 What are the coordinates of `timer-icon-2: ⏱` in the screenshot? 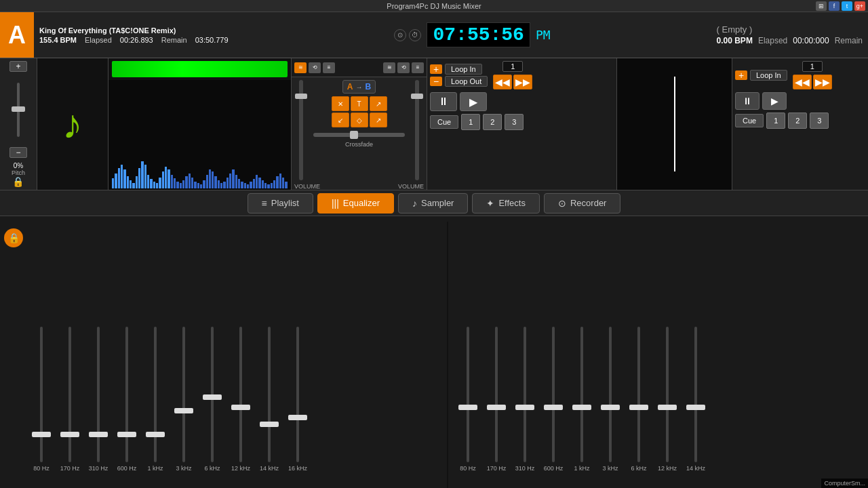 It's located at (415, 35).